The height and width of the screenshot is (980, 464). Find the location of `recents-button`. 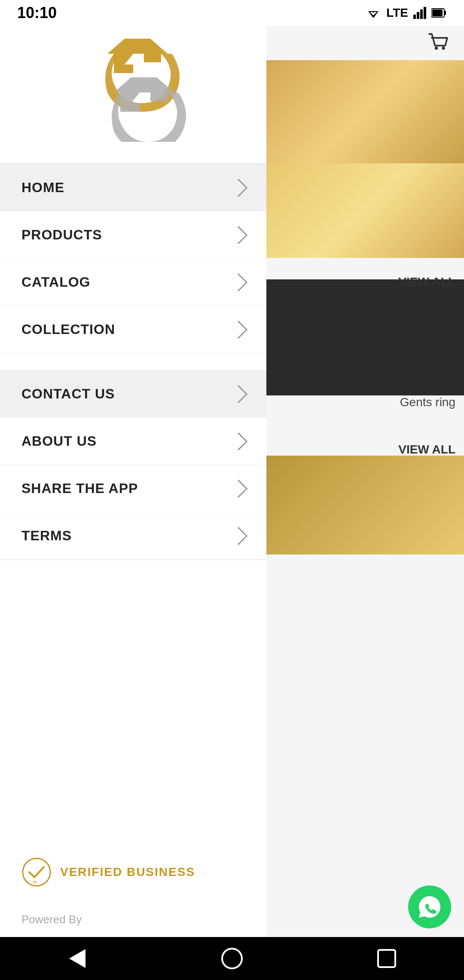

recents-button is located at coordinates (387, 959).